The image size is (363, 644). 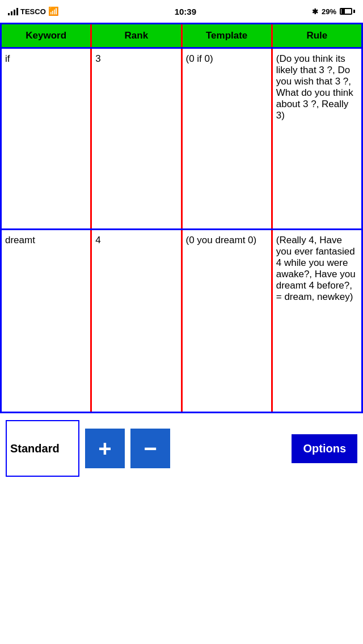 What do you see at coordinates (33, 11) in the screenshot?
I see `status-left: TESCO 📶` at bounding box center [33, 11].